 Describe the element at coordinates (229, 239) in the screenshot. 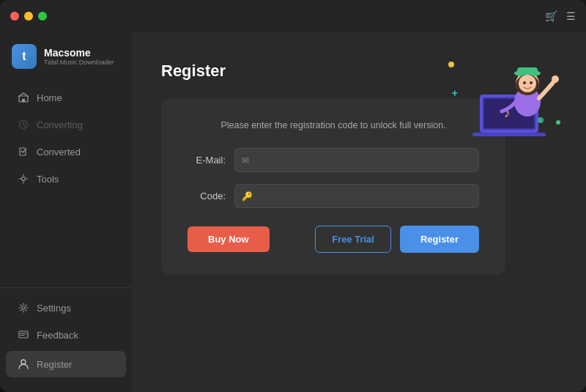

I see `buy-now-button: Buy Now` at that location.